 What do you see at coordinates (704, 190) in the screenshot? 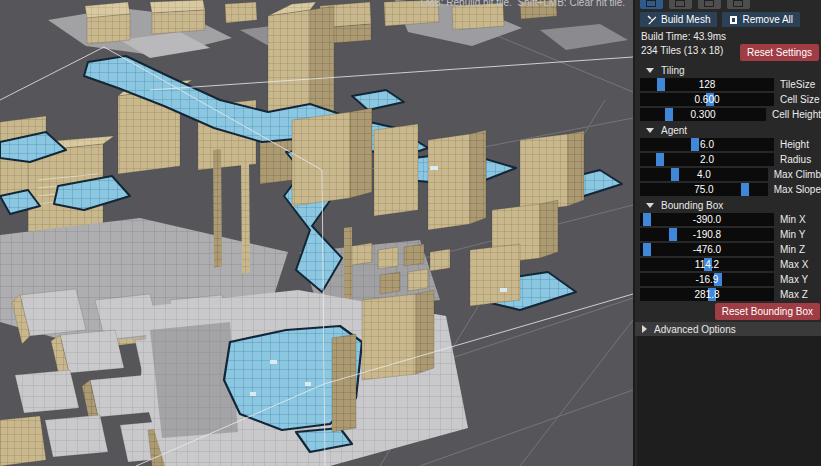
I see `slider-value: 75.0` at bounding box center [704, 190].